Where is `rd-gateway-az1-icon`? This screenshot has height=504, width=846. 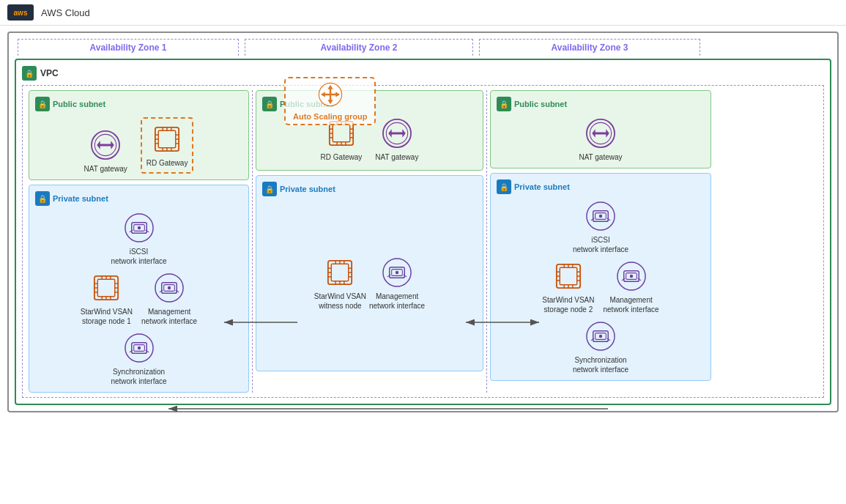 rd-gateway-az1-icon is located at coordinates (167, 139).